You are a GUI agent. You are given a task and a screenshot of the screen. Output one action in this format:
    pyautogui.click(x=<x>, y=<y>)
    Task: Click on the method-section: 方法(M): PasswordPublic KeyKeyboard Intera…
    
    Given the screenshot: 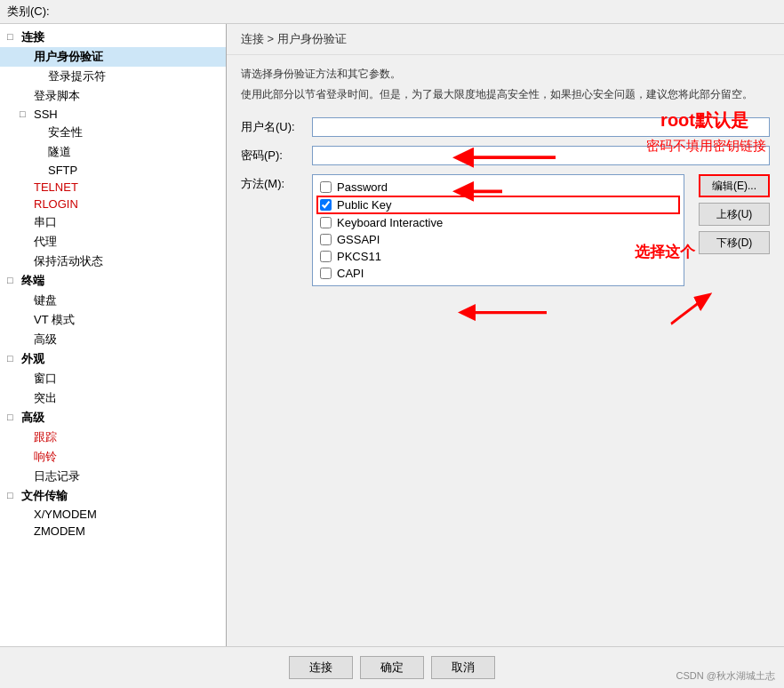 What is the action you would take?
    pyautogui.click(x=505, y=230)
    